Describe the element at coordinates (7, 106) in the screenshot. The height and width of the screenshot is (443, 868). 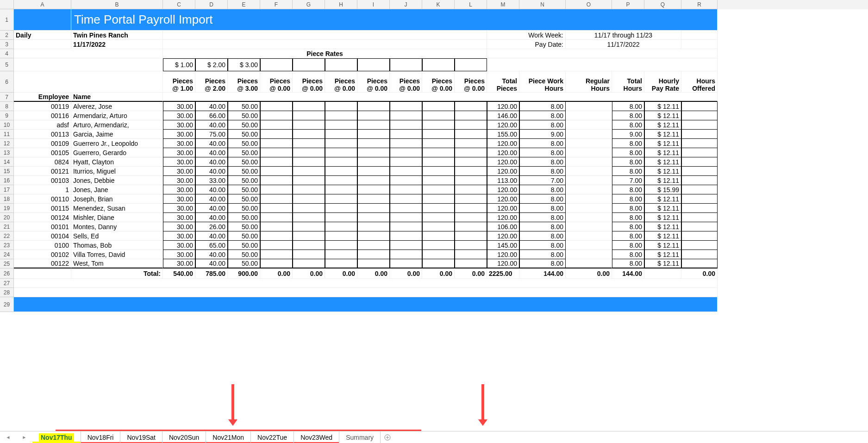
I see `row-header-8: 8` at that location.